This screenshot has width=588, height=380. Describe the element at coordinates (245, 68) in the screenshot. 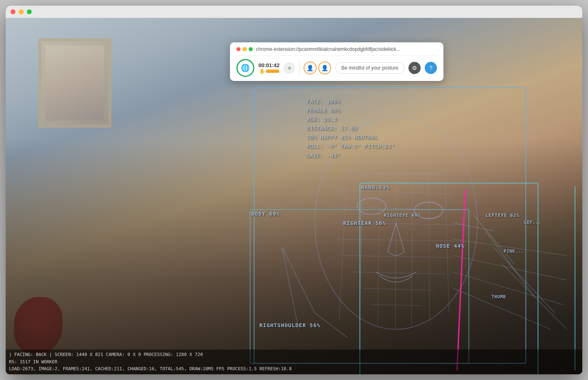

I see `timer-globe-icon: 🌐` at that location.